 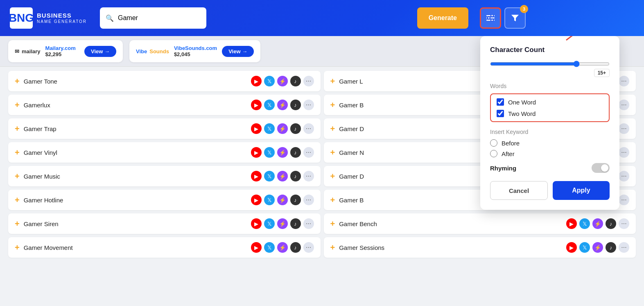 I want to click on mailary-view-button: View →, so click(x=100, y=52).